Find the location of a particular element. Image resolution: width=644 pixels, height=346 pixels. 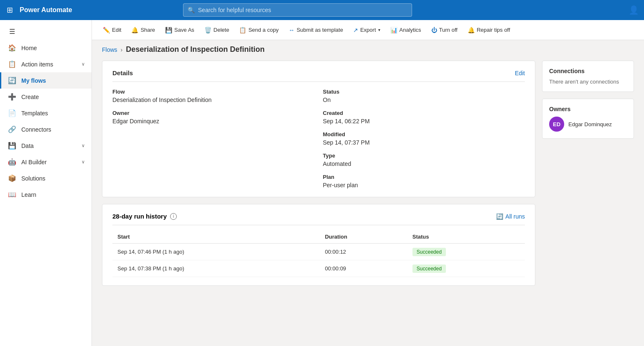

sidebar-label-data: Data is located at coordinates (28, 146).